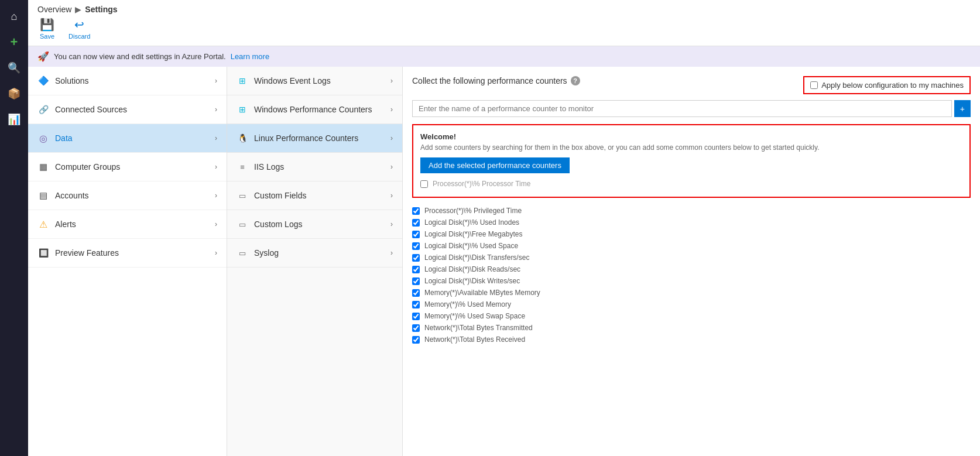  Describe the element at coordinates (216, 109) in the screenshot. I see `sidebar-chevron-connected: ›` at that location.